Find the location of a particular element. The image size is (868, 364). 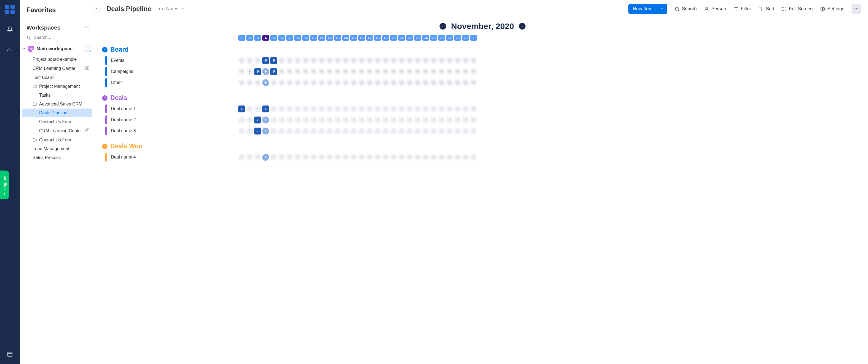

fullscreen-action: Full Screen is located at coordinates (797, 9).